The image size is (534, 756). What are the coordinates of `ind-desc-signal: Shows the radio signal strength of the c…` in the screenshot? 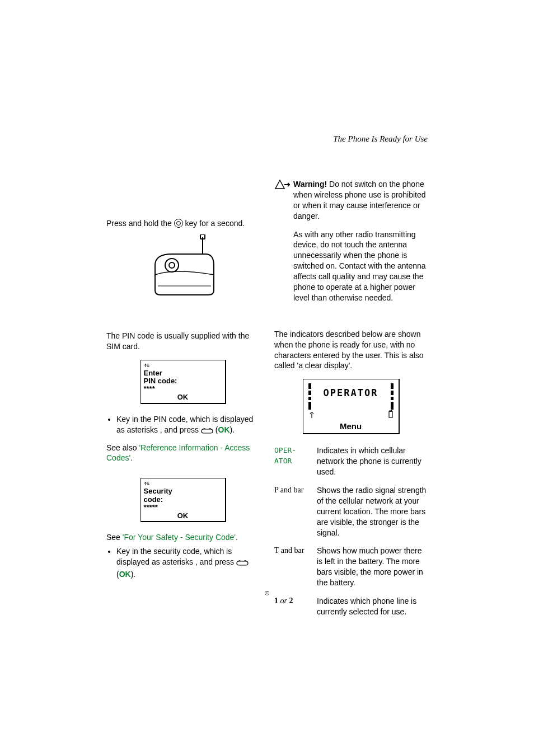 It's located at (372, 511).